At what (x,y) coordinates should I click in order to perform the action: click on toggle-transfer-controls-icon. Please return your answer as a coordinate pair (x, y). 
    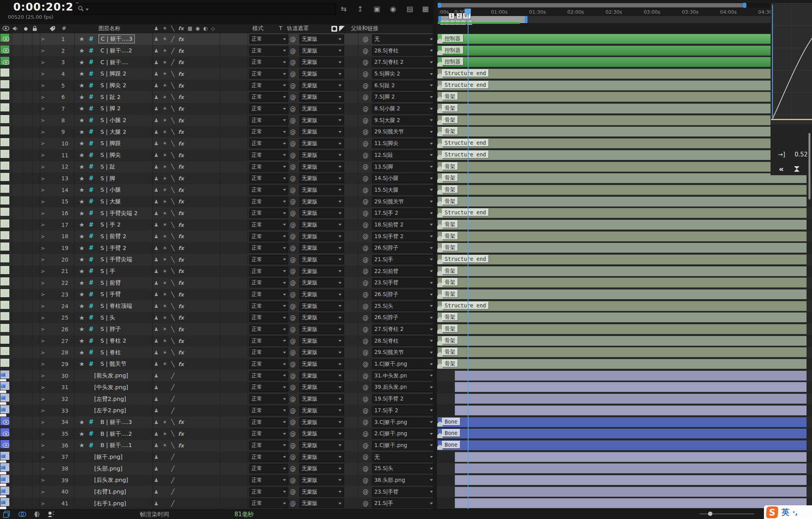
    Looking at the image, I should click on (22, 514).